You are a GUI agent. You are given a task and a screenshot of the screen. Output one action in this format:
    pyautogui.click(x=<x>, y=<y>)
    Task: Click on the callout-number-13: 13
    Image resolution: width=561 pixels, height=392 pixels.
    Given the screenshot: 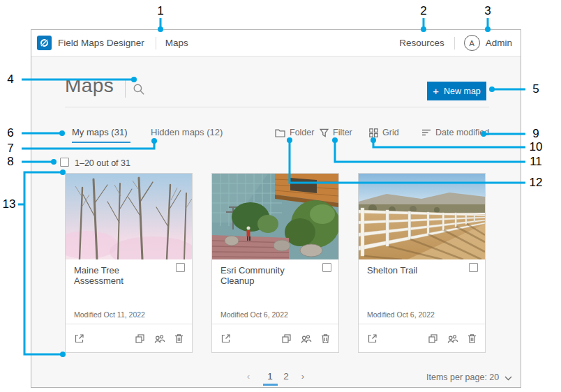 What is the action you would take?
    pyautogui.click(x=9, y=204)
    